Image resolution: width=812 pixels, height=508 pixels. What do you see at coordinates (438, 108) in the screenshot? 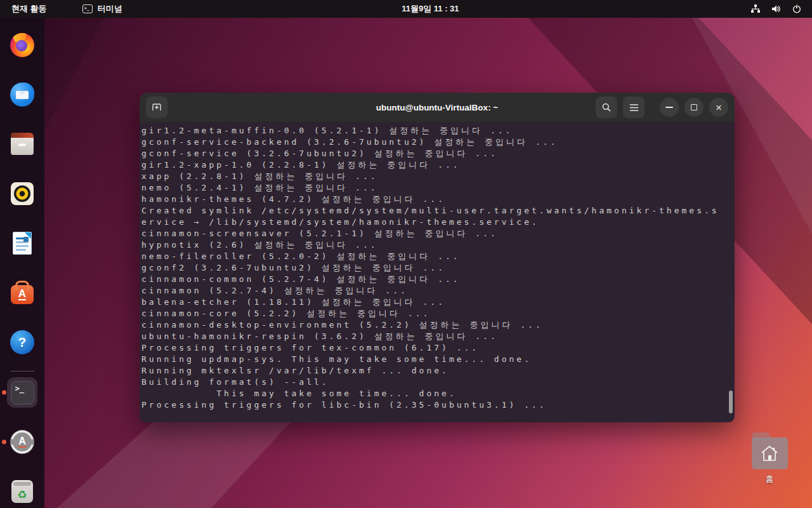
I see `window-title: ubuntu@ubuntu-VirtualBox: ~` at bounding box center [438, 108].